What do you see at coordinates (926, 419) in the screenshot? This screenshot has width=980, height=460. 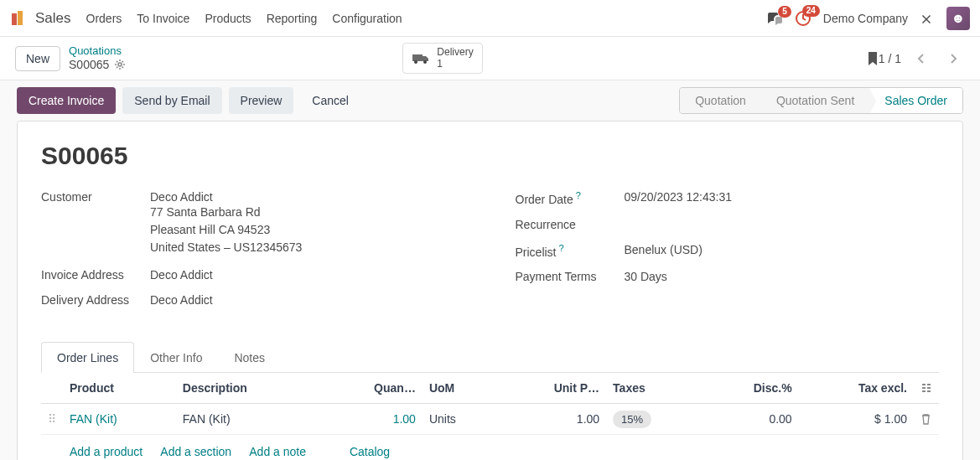 I see `delete-row-icon` at bounding box center [926, 419].